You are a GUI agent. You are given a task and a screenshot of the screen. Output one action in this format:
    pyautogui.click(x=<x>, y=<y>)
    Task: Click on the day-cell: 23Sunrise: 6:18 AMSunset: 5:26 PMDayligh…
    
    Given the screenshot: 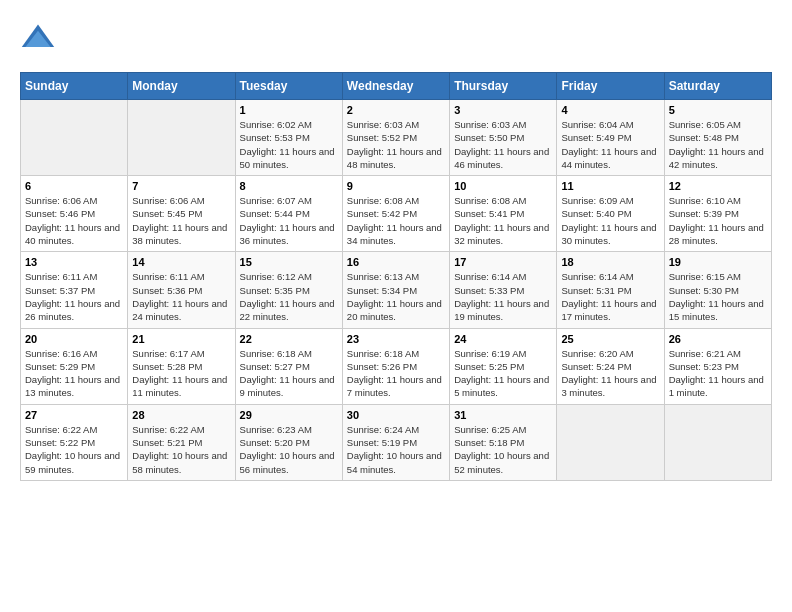 What is the action you would take?
    pyautogui.click(x=396, y=366)
    